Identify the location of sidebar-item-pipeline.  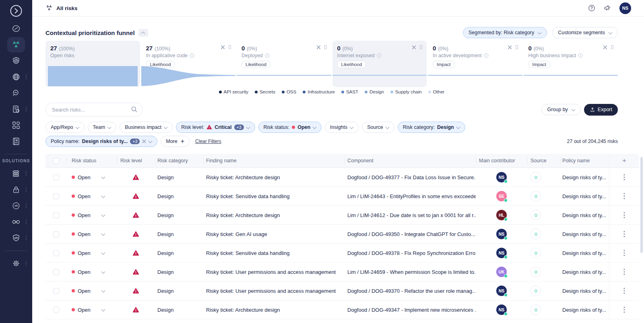
(16, 222).